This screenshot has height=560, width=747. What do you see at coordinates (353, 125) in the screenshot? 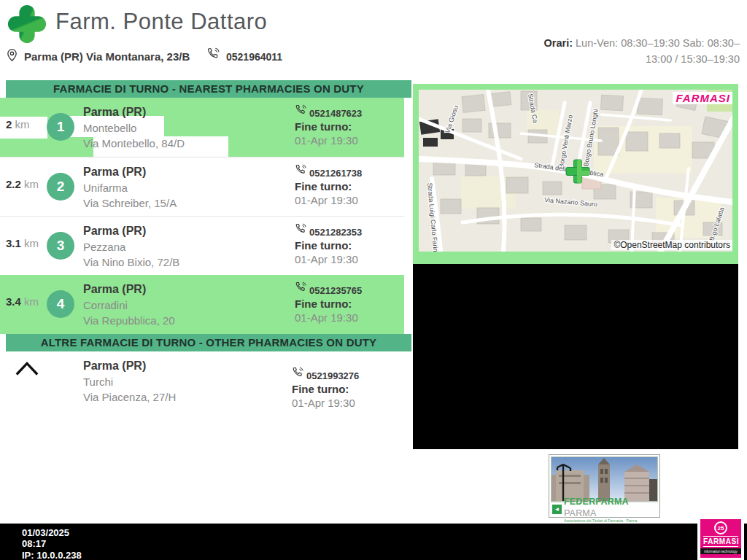
I see `duty-info: 0521487623 Fine turno: 01-Apr 19:30` at bounding box center [353, 125].